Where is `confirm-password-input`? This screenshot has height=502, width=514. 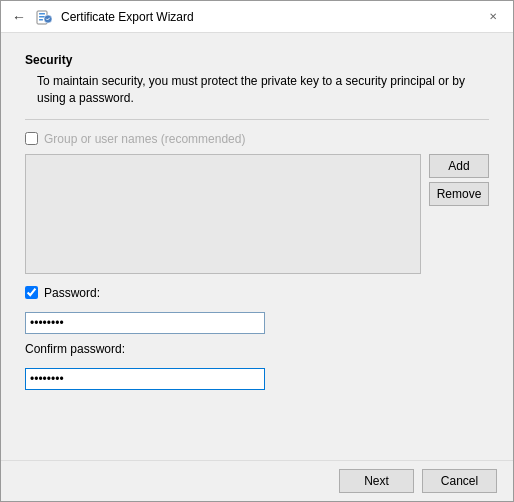 confirm-password-input is located at coordinates (145, 379).